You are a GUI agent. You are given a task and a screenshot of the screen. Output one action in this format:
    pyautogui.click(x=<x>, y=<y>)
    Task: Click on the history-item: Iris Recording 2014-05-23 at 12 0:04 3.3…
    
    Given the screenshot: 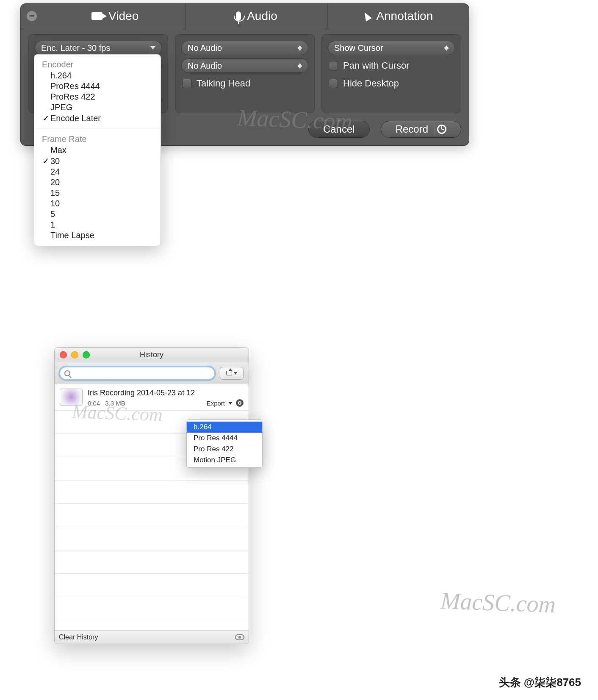 What is the action you would take?
    pyautogui.click(x=152, y=397)
    